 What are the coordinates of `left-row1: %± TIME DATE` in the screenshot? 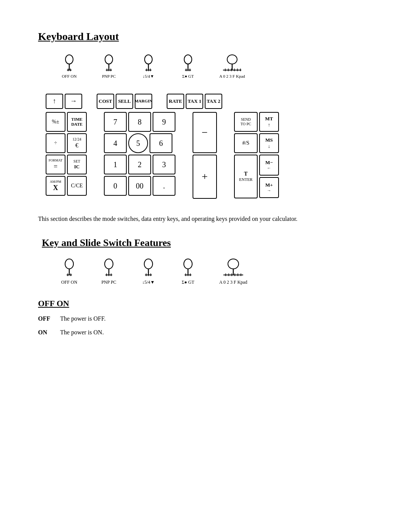 It's located at (66, 122).